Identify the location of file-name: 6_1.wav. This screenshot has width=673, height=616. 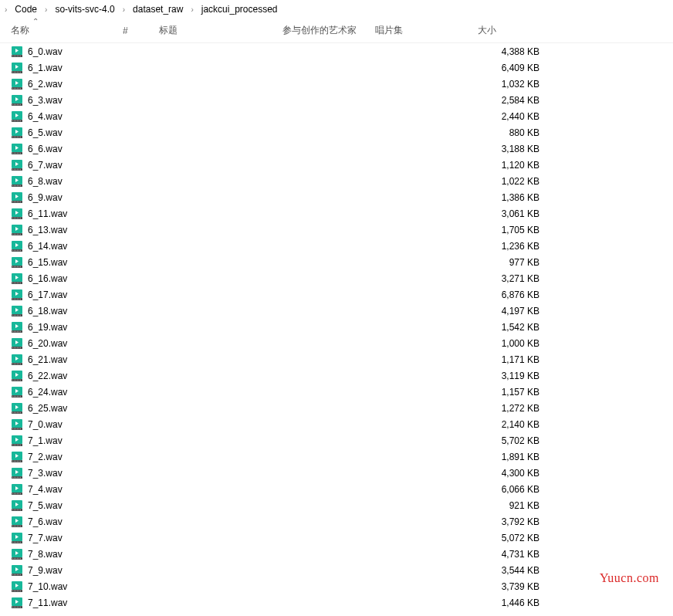
(45, 68).